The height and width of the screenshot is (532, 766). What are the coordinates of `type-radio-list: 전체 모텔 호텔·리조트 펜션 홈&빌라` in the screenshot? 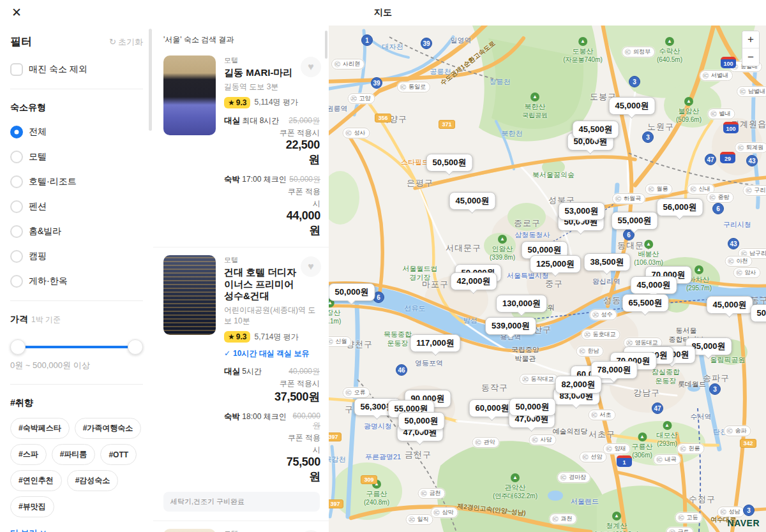 It's located at (77, 207).